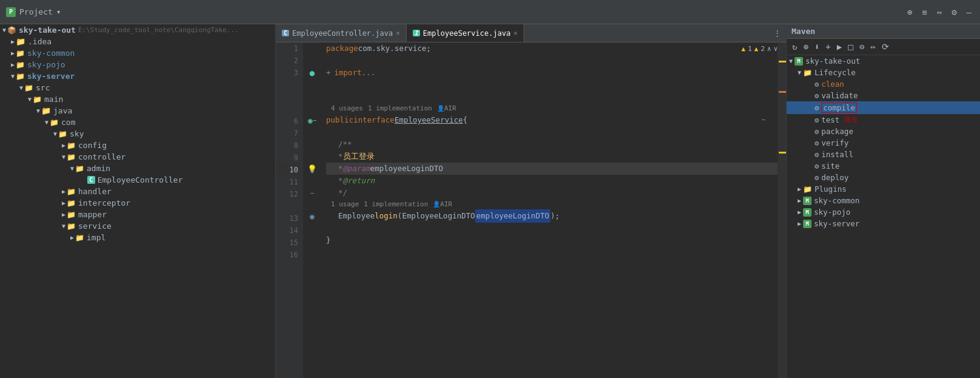  Describe the element at coordinates (341, 169) in the screenshot. I see `comment-asterisk-10: *` at that location.